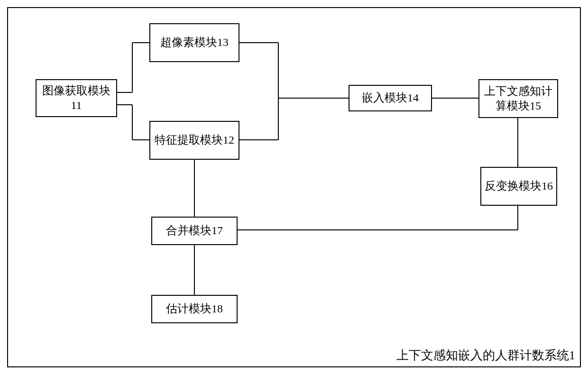 This screenshot has height=374, width=588. I want to click on module-context-aware: 上下文感知计算模块15, so click(518, 99).